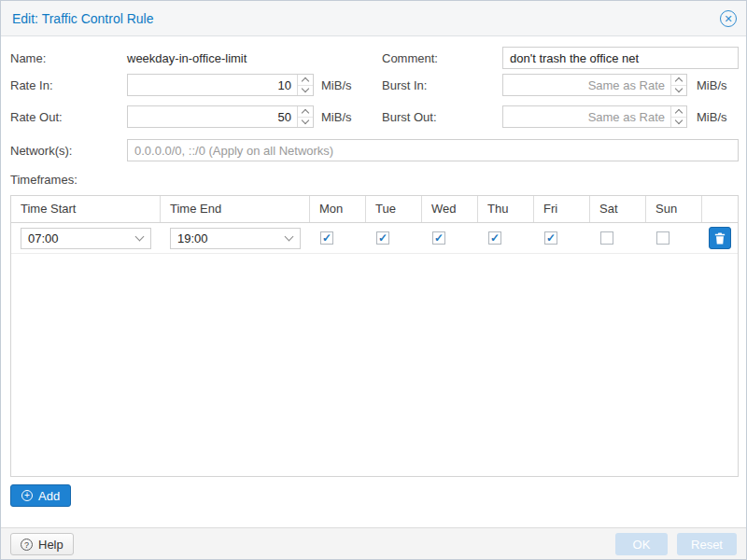  I want to click on checkbox-sat, so click(607, 238).